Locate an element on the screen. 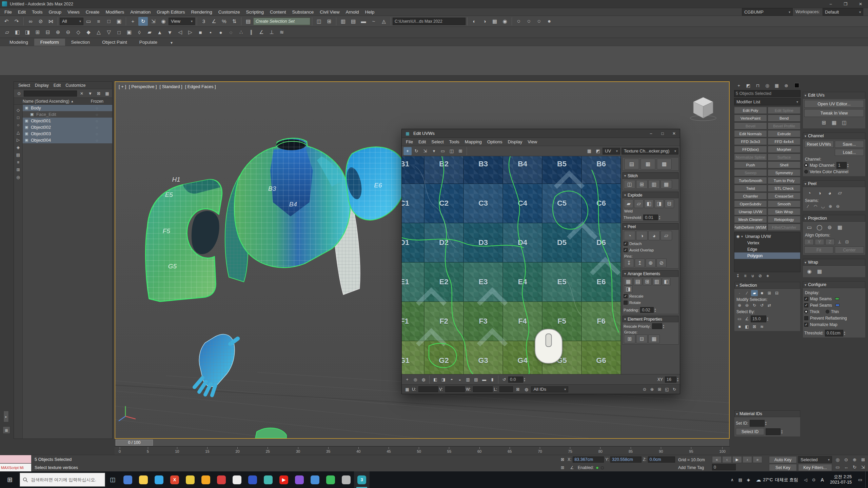 The image size is (868, 488). modeling-tool-icon-3: ◨ is located at coordinates (27, 32).